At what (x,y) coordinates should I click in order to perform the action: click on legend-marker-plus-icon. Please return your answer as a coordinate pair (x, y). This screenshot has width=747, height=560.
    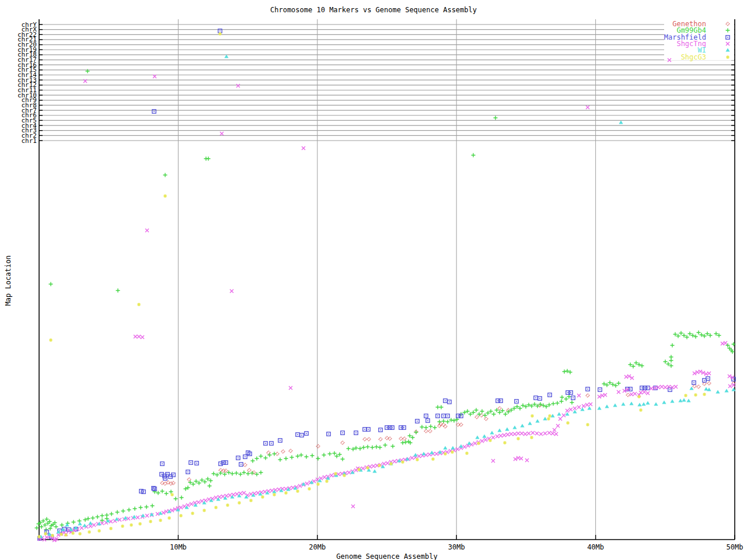
    Looking at the image, I should click on (728, 30).